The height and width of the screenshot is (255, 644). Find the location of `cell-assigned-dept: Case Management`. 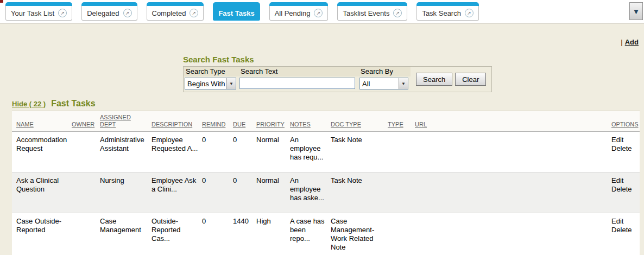

cell-assigned-dept: Case Management is located at coordinates (126, 234).